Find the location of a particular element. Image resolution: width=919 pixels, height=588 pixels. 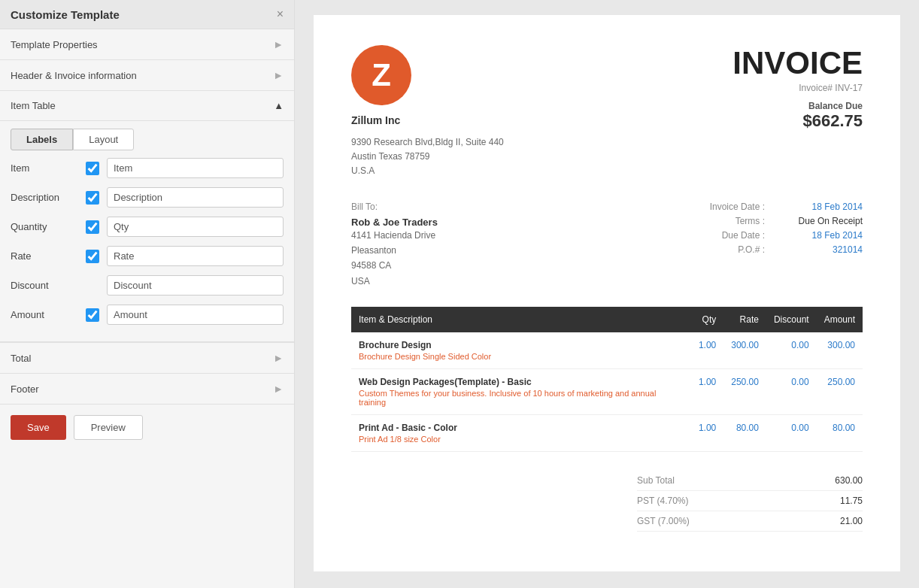

panel-title: Customize Template is located at coordinates (65, 15).